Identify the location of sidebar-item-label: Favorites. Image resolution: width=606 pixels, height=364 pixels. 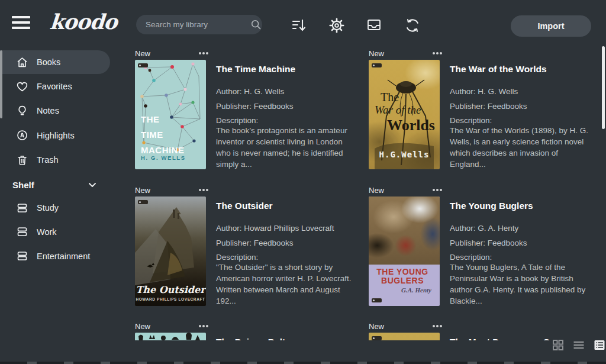
(54, 86).